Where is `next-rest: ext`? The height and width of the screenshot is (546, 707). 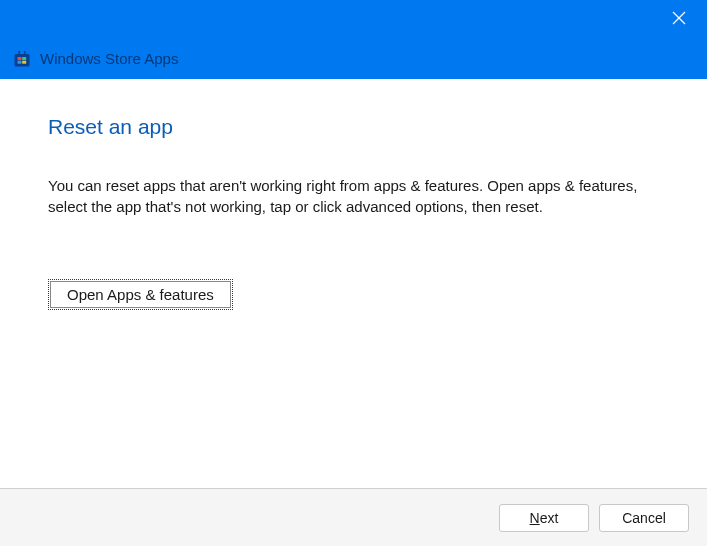
next-rest: ext is located at coordinates (550, 518).